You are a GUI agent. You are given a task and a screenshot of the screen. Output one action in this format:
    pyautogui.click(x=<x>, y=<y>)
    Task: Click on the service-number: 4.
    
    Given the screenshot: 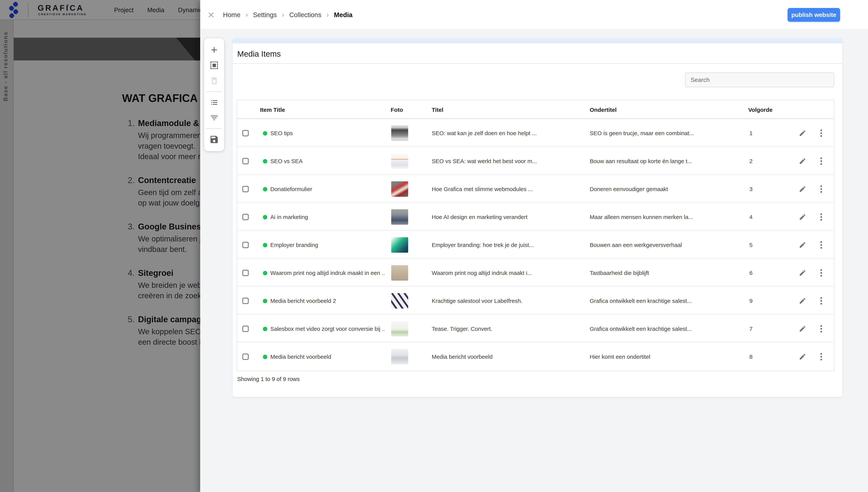 What is the action you would take?
    pyautogui.click(x=131, y=273)
    